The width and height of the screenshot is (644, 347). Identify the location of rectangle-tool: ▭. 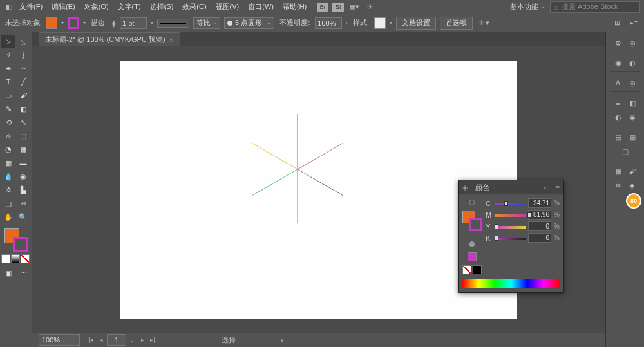
(8, 95).